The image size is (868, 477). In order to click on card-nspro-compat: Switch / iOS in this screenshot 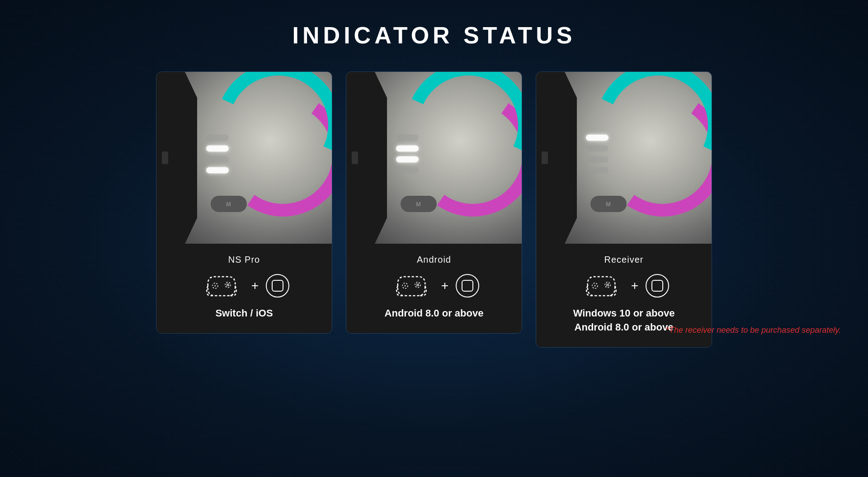, I will do `click(244, 314)`.